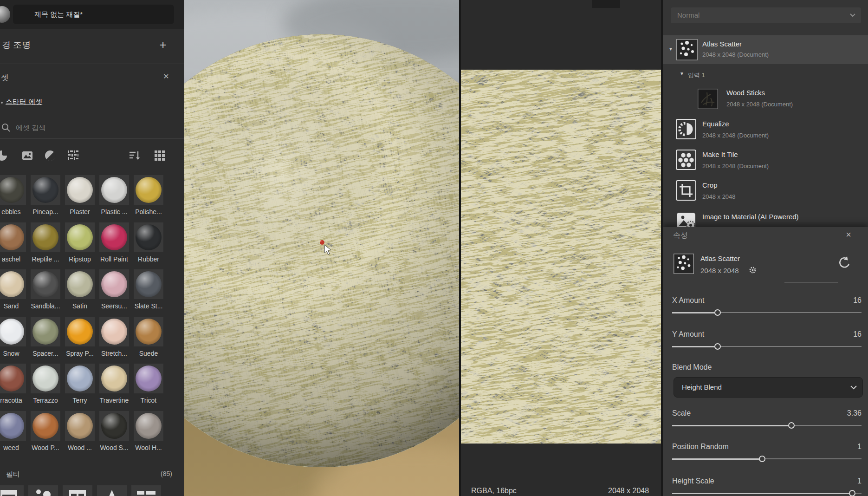 Image resolution: width=868 pixels, height=496 pixels. Describe the element at coordinates (765, 50) in the screenshot. I see `layer-row-atlas-scatter: ▼ Atlas Scatter 2048 x 2048 (Document)` at that location.